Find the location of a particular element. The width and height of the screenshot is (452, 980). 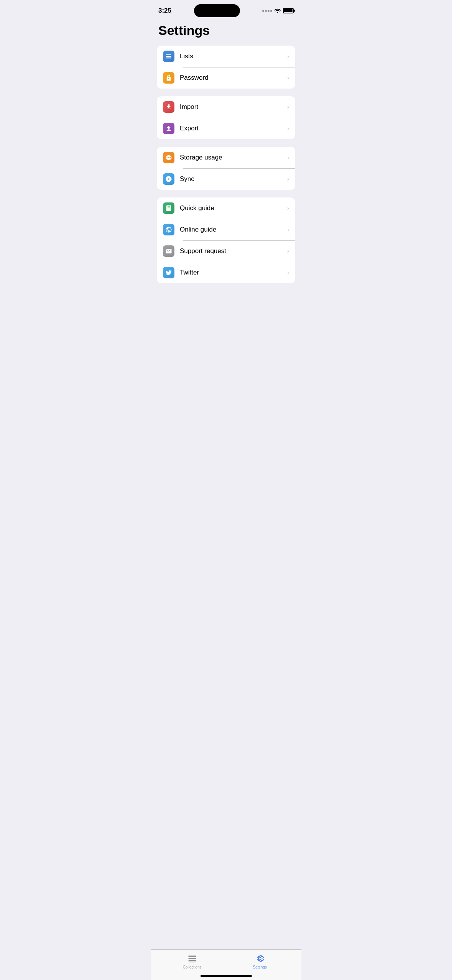

twitter-label: Twitter is located at coordinates (233, 273).